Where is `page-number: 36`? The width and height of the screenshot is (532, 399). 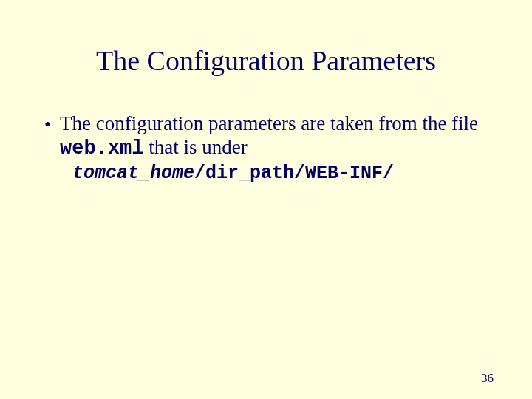
page-number: 36 is located at coordinates (488, 378).